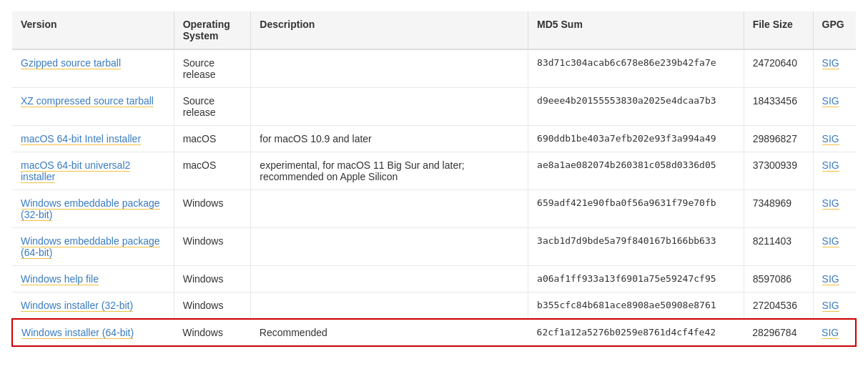  What do you see at coordinates (434, 333) in the screenshot?
I see `table-row: Windows installer (64-bit)WindowsRecomme…` at bounding box center [434, 333].